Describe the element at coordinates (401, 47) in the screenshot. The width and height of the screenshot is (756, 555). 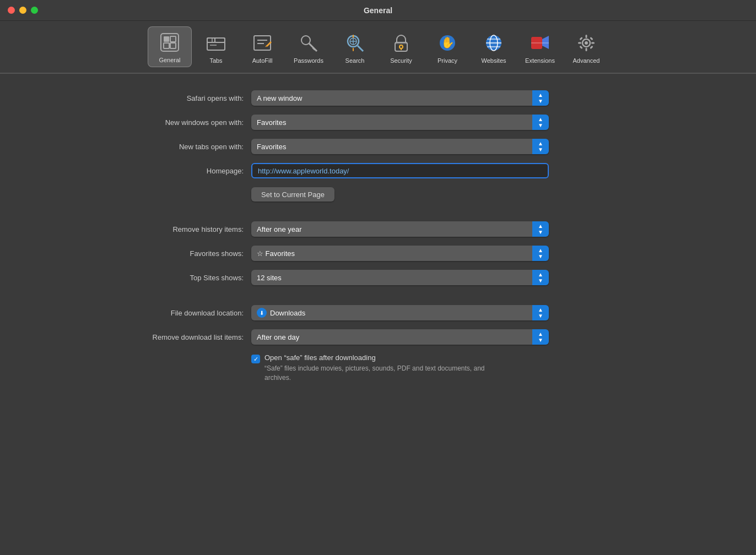
I see `toolbar-item-security: Security` at that location.